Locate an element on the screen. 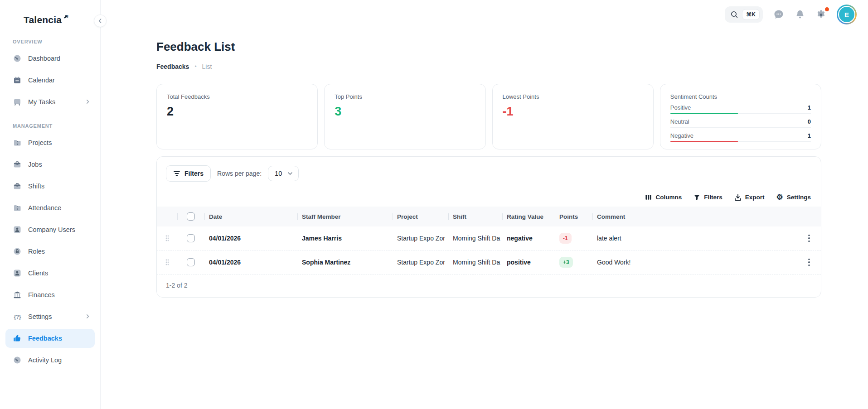  sidebar-item-activity-log: Activity Log is located at coordinates (50, 360).